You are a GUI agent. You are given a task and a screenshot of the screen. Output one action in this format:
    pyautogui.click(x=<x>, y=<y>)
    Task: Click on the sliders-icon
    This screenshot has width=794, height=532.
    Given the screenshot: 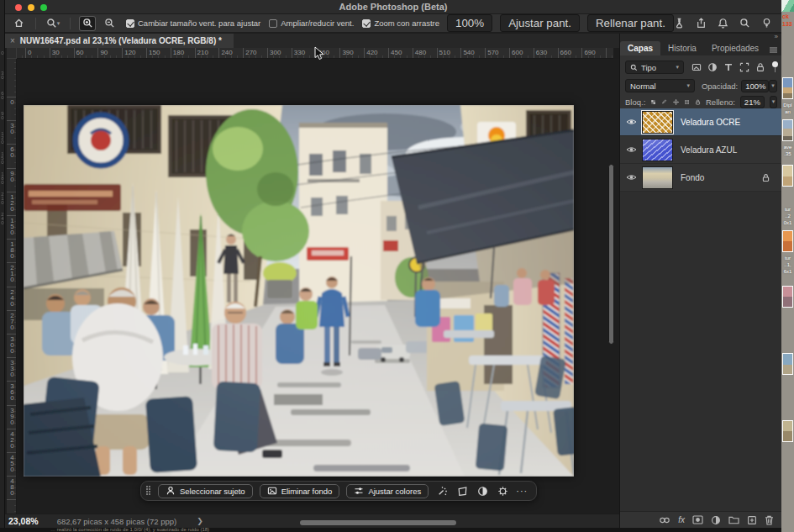 What is the action you would take?
    pyautogui.click(x=359, y=491)
    